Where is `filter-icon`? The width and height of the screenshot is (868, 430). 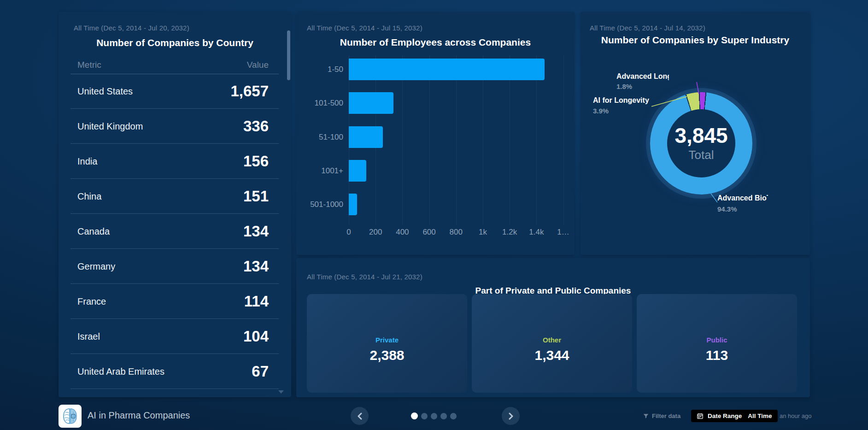 filter-icon is located at coordinates (646, 416).